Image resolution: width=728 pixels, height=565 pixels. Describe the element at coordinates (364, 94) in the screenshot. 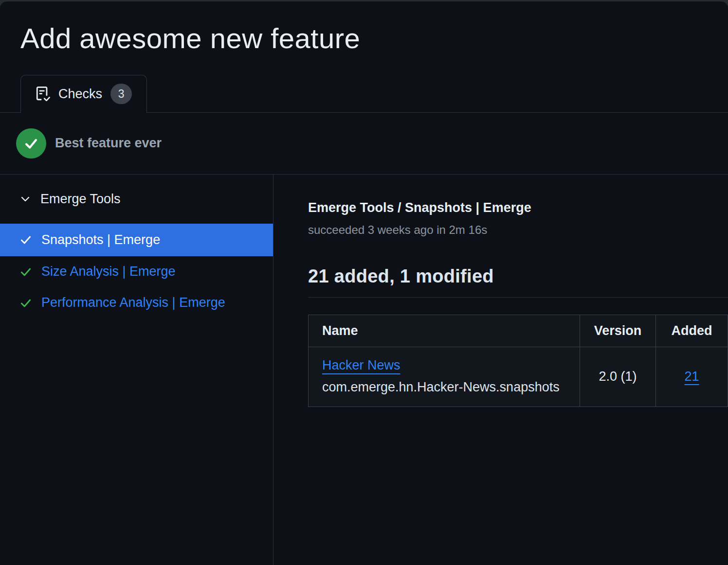

I see `tab-bar: Checks 3` at that location.